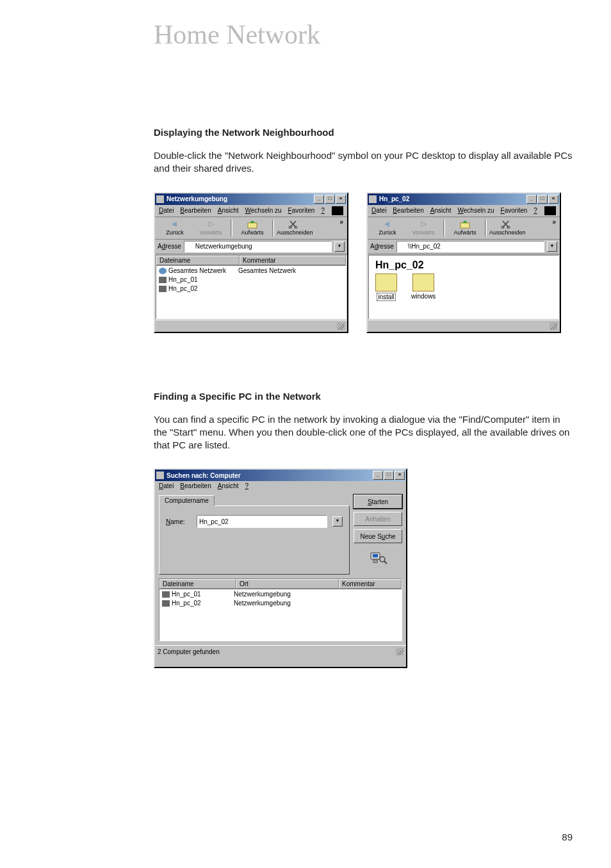 The width and height of the screenshot is (611, 868). I want to click on forward-button: Vorwärts, so click(423, 227).